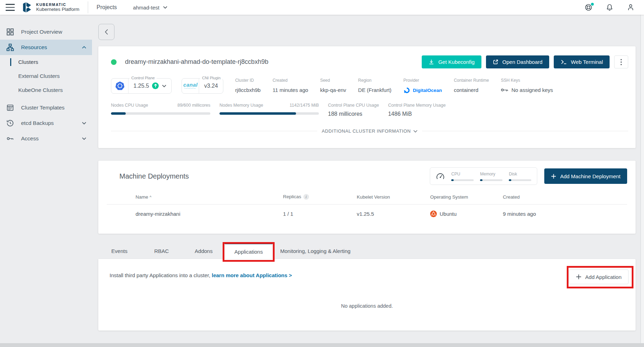 This screenshot has height=347, width=644. Describe the element at coordinates (527, 86) in the screenshot. I see `ssh-keys-field: SSH Keys No assigned keys` at that location.